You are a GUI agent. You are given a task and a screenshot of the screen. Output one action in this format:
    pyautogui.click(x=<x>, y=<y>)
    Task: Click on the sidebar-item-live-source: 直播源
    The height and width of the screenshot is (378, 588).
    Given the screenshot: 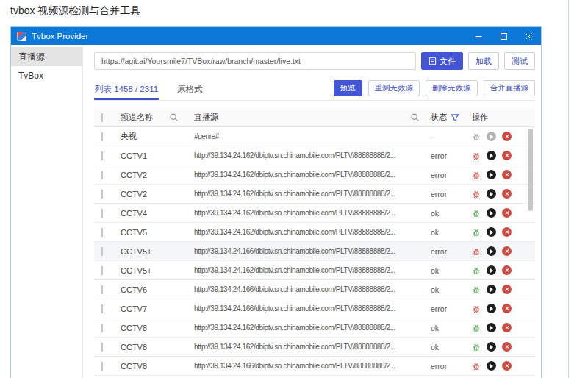 What is the action you would take?
    pyautogui.click(x=47, y=57)
    